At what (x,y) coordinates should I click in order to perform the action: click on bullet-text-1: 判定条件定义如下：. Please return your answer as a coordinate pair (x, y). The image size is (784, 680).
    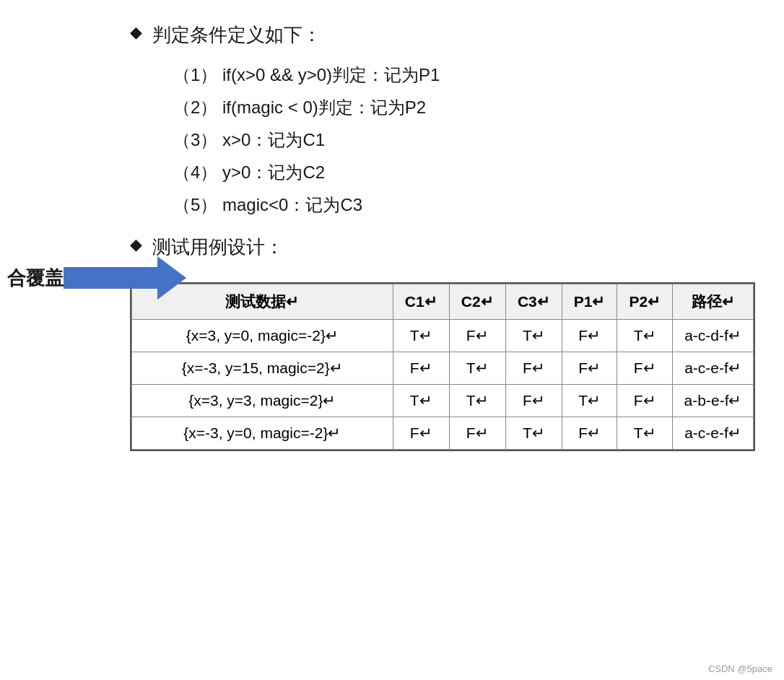
    Looking at the image, I should click on (237, 35).